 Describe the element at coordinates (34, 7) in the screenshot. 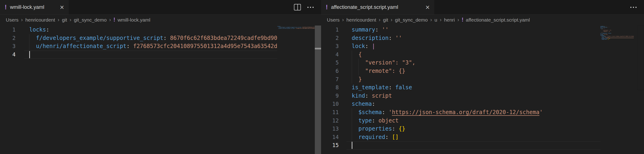

I see `tab-wmill-lock: ! wmill-lock.yaml ×` at that location.